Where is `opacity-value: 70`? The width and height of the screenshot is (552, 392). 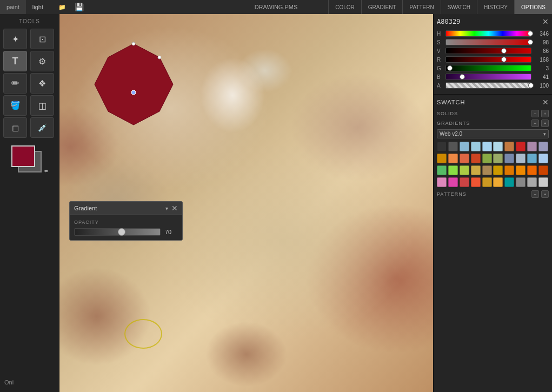
opacity-value: 70 is located at coordinates (171, 232).